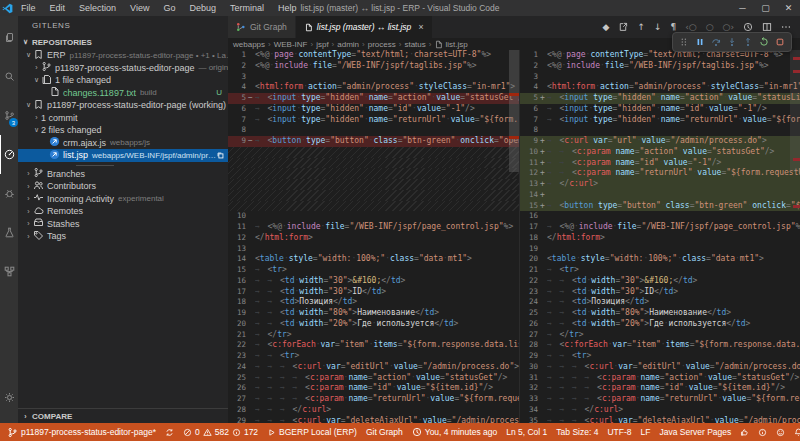 The height and width of the screenshot is (441, 800). What do you see at coordinates (9, 272) in the screenshot?
I see `activity-git-graph` at bounding box center [9, 272].